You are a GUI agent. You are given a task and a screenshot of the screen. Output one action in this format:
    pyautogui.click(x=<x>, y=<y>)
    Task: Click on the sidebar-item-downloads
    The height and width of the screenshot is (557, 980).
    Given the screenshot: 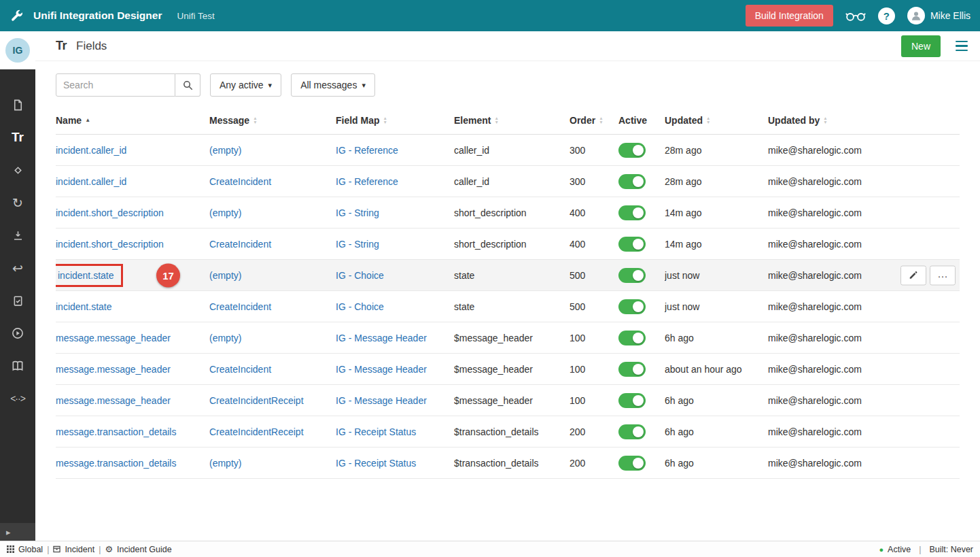 What is the action you would take?
    pyautogui.click(x=18, y=235)
    